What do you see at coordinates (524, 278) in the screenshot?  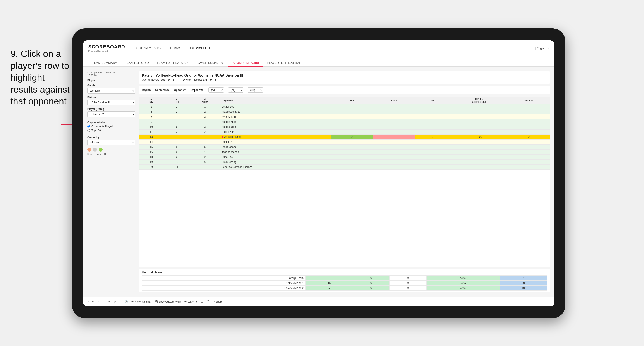 I see `ood-cell-rounds: 2` at bounding box center [524, 278].